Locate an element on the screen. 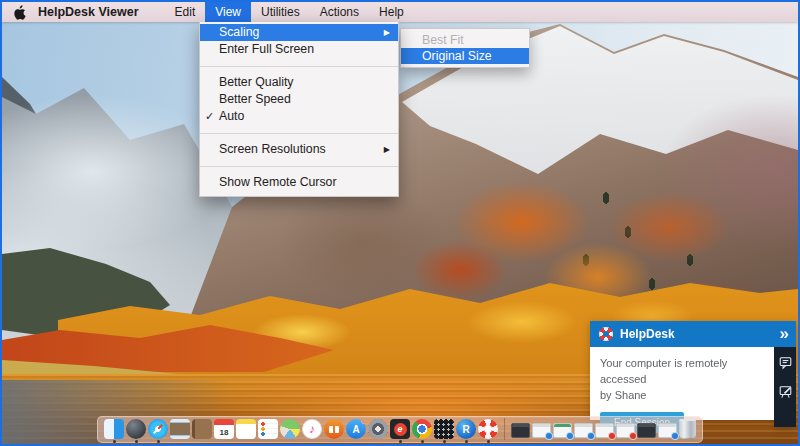 The width and height of the screenshot is (800, 446). apple-icon is located at coordinates (20, 12).